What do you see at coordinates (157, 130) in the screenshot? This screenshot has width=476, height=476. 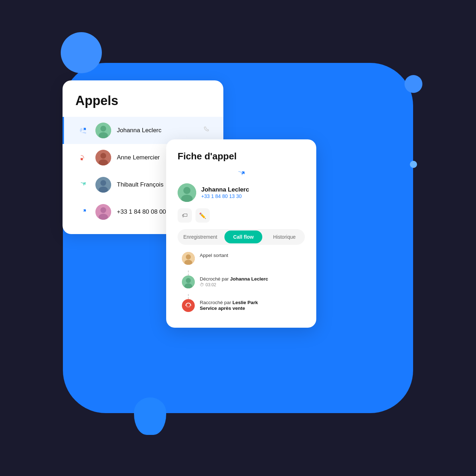 I see `contact-name: Johanna Leclerc` at bounding box center [157, 130].